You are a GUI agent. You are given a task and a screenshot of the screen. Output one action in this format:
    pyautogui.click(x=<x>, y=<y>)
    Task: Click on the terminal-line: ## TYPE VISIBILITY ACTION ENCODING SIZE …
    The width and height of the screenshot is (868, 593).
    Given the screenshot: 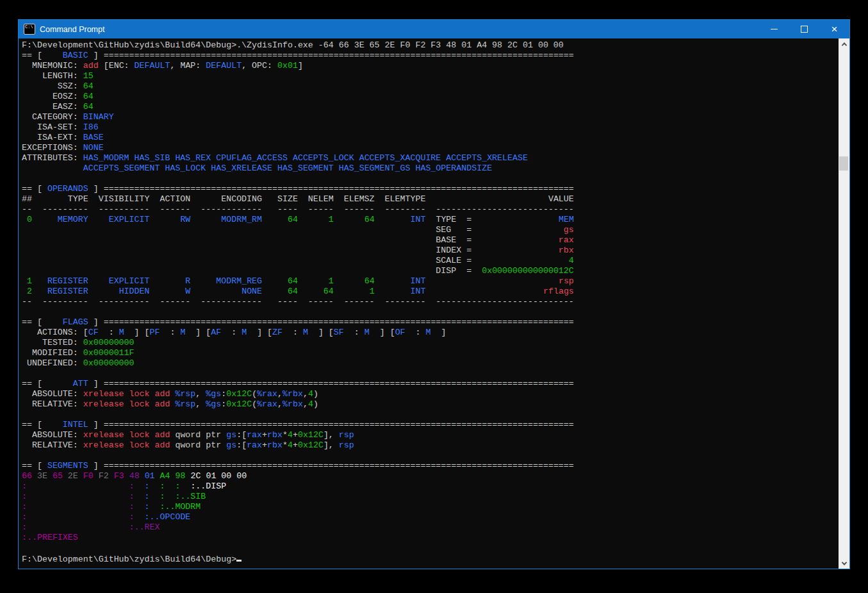 What is the action you would take?
    pyautogui.click(x=430, y=199)
    